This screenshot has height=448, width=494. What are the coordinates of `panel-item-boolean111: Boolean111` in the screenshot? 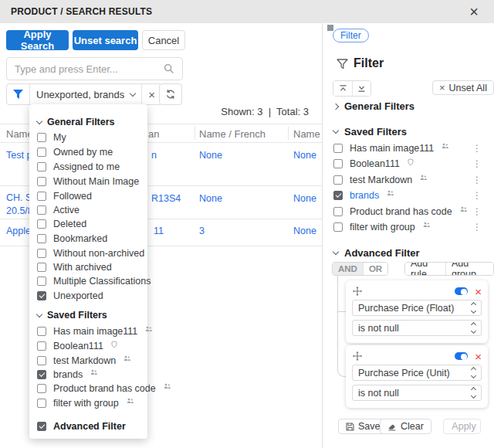 It's located at (374, 164).